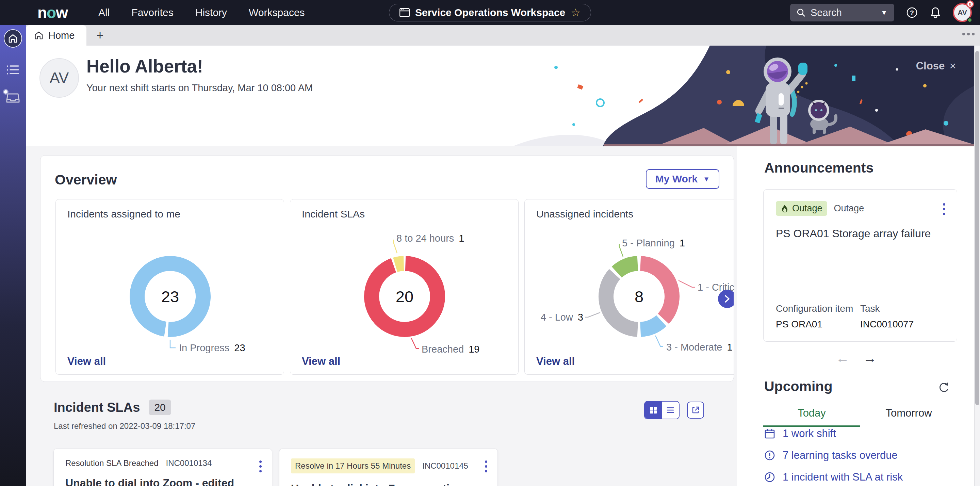  What do you see at coordinates (199, 88) in the screenshot?
I see `greeting-subtitle: Your next shift starts on Thursday, Mar …` at bounding box center [199, 88].